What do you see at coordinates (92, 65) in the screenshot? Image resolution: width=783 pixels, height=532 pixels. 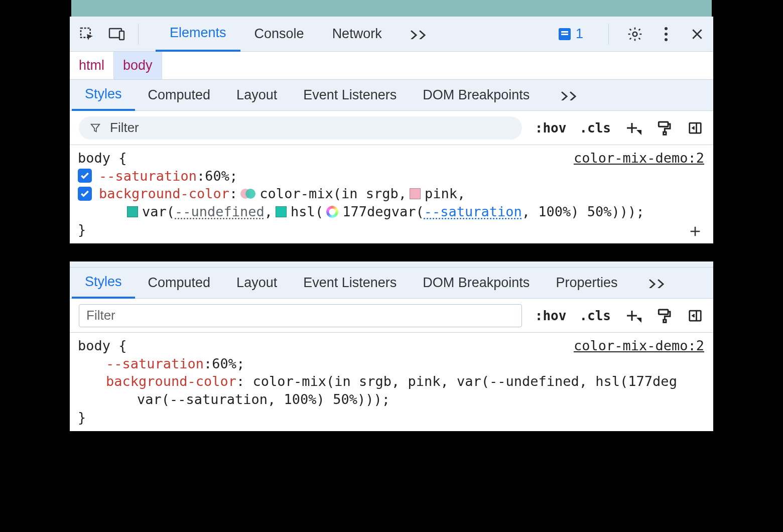 I see `breadcrumb-html: html` at bounding box center [92, 65].